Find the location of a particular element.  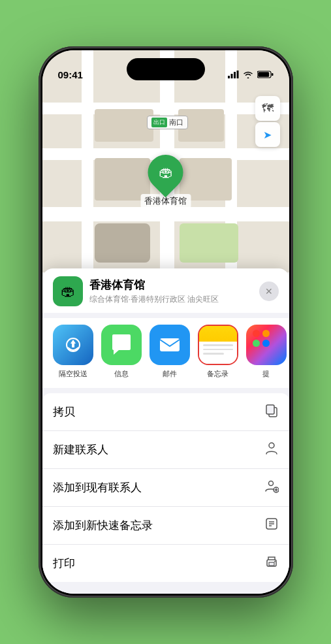

location-name: 香港体育馆 is located at coordinates (174, 285).